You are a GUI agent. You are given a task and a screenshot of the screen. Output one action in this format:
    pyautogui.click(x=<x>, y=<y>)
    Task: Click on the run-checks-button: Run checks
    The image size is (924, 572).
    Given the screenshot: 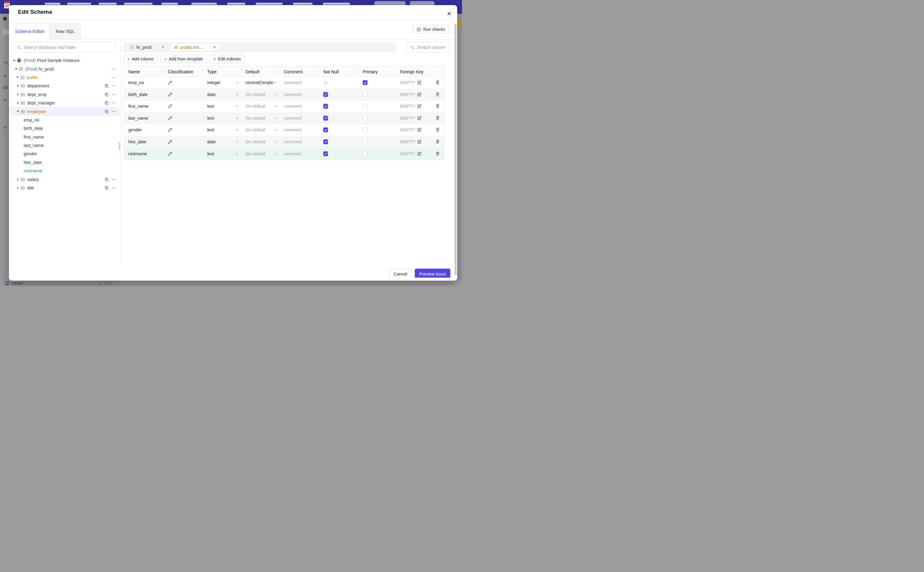 What is the action you would take?
    pyautogui.click(x=431, y=30)
    